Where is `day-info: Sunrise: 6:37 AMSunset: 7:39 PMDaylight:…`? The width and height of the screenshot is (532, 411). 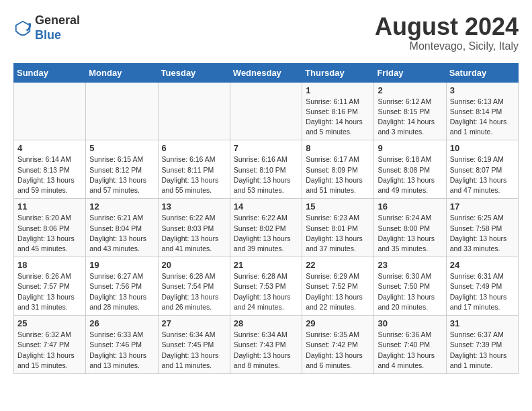
day-info: Sunrise: 6:37 AMSunset: 7:39 PMDaylight:… is located at coordinates (482, 351).